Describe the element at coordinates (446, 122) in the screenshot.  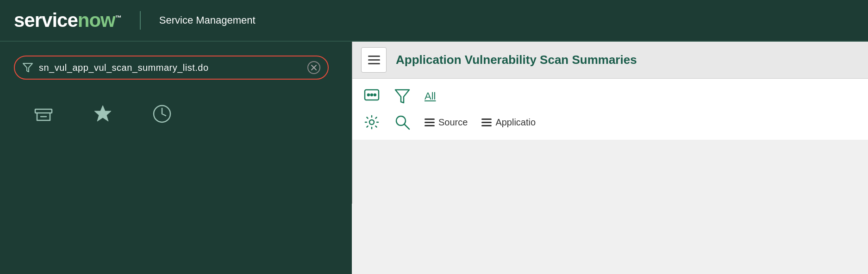
I see `source-column-header: Source` at that location.